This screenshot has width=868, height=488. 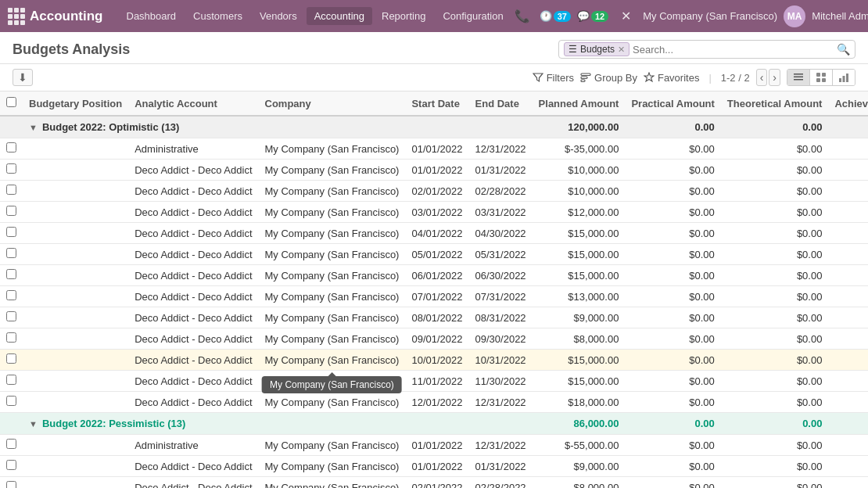 What do you see at coordinates (434, 424) in the screenshot?
I see `group-row: ▼Budget 2022: Pessimistic (13)86,000.000…` at bounding box center [434, 424].